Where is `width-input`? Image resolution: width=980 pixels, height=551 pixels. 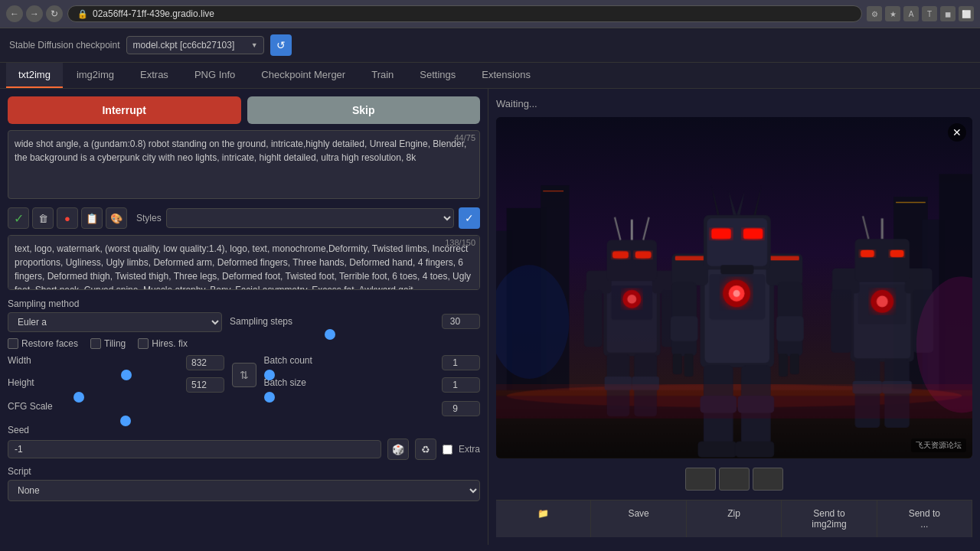 width-input is located at coordinates (205, 363).